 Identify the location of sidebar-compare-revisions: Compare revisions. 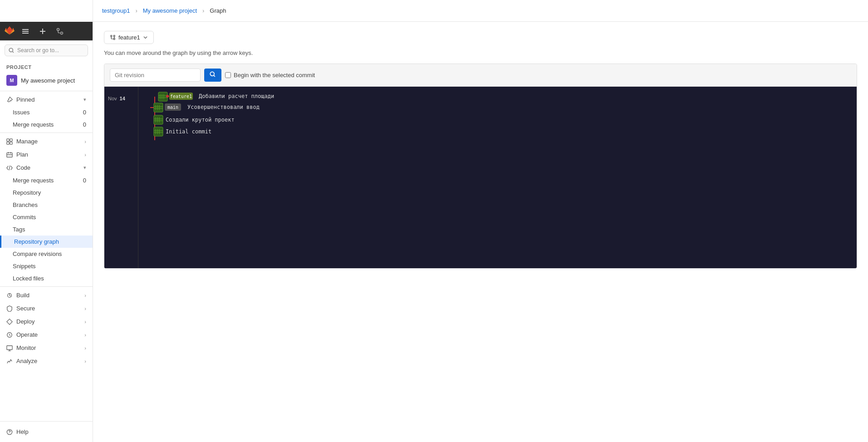
(46, 254).